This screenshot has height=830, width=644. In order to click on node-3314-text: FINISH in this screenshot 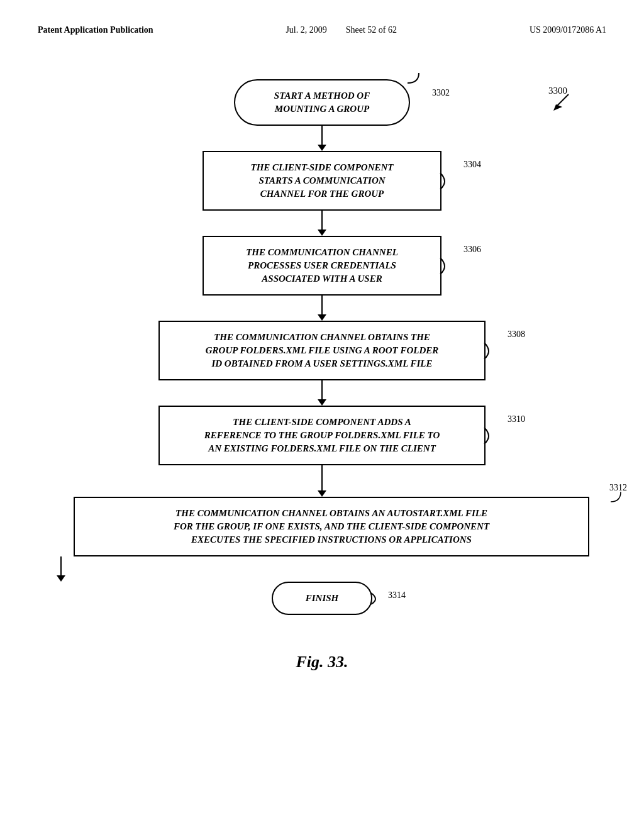, I will do `click(322, 598)`.